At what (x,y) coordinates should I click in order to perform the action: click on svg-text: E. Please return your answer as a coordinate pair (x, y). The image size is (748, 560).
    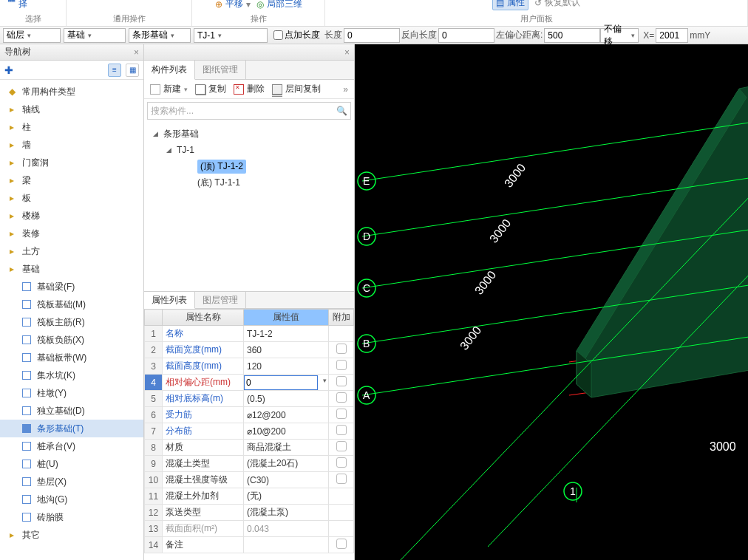
    Looking at the image, I should click on (367, 181).